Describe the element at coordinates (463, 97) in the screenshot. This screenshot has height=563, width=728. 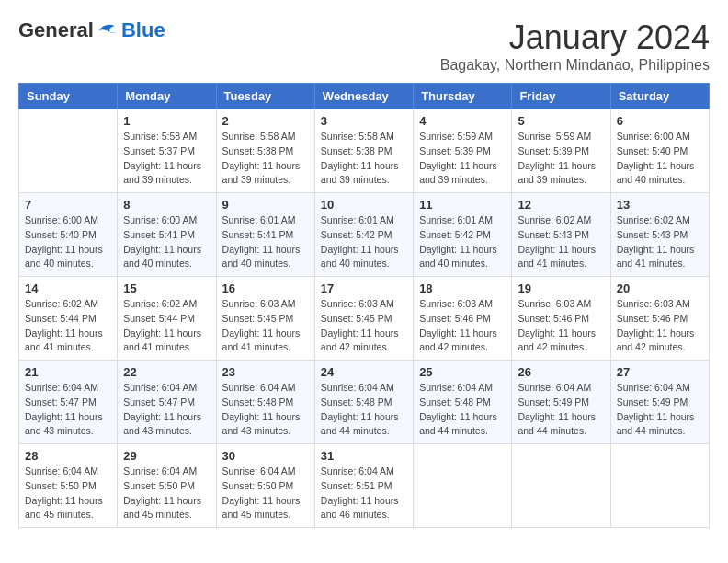
I see `weekday-header-thursday: Thursday` at that location.